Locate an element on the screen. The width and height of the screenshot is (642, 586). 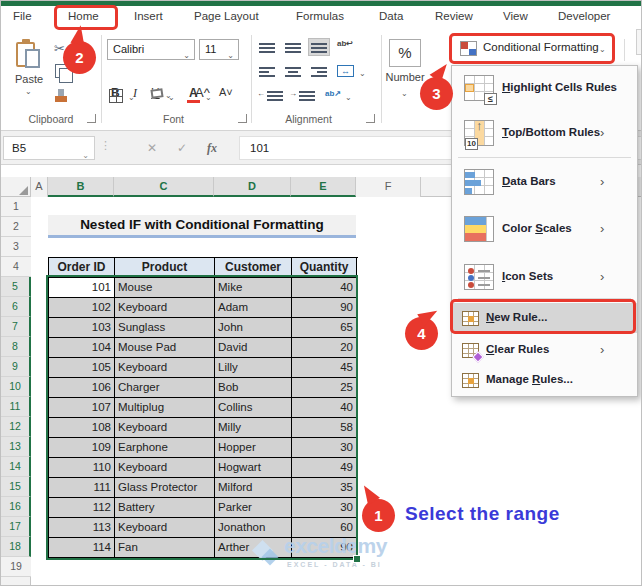
fill-handle is located at coordinates (357, 559).